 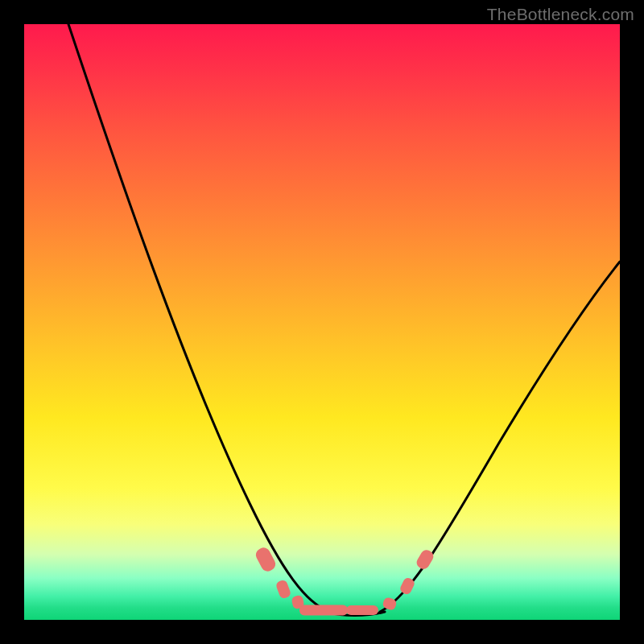 I want to click on curve-markers, so click(x=345, y=581).